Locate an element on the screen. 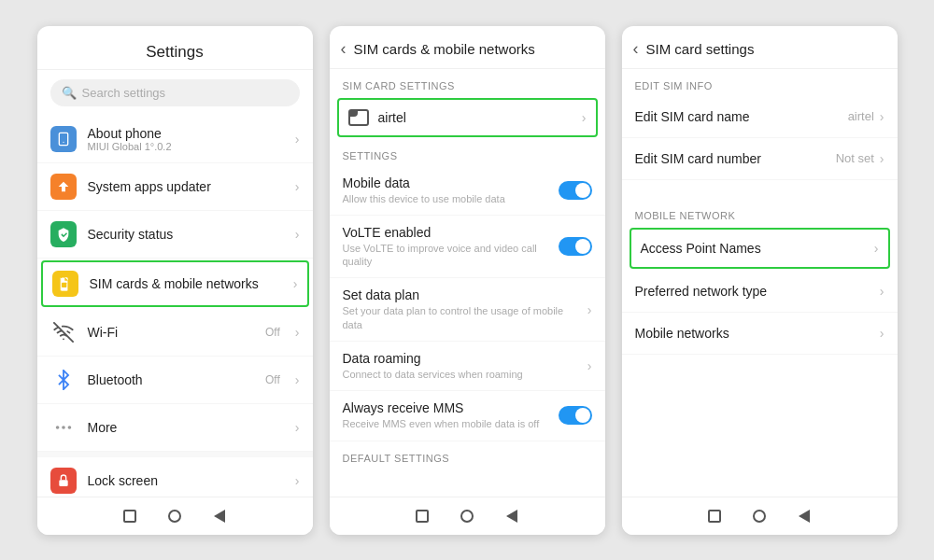 Image resolution: width=934 pixels, height=560 pixels. settings-item-lock: Lock screen › is located at coordinates (176, 477).